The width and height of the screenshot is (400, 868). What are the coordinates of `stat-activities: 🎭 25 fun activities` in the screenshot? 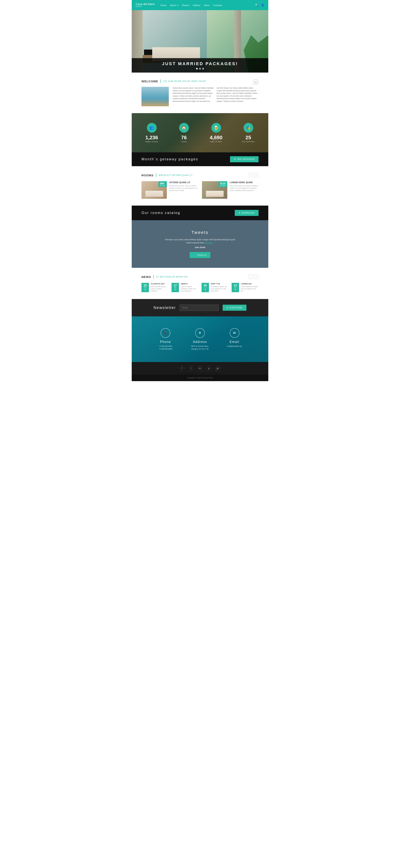 It's located at (248, 133).